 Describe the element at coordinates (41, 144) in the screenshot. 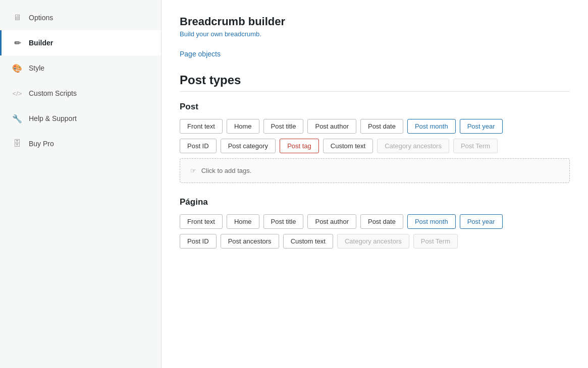

I see `sidebar-item-label: Buy Pro` at that location.